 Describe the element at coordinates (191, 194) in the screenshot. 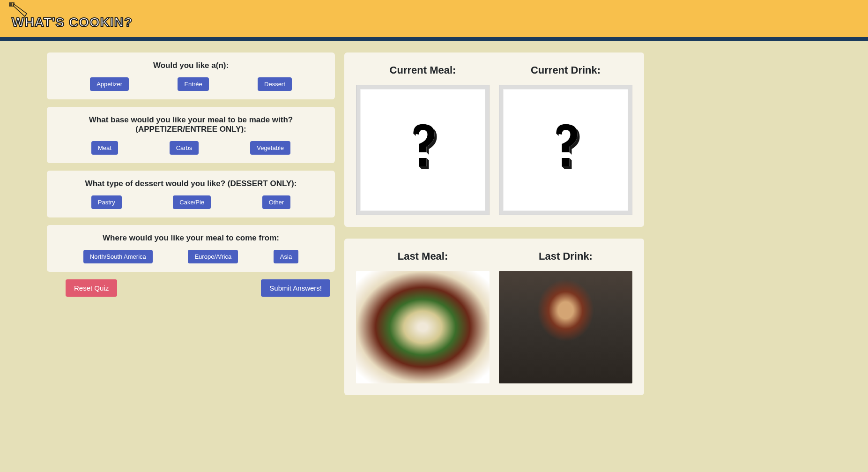

I see `question-card-3: What type of dessert would you like? (DE…` at that location.